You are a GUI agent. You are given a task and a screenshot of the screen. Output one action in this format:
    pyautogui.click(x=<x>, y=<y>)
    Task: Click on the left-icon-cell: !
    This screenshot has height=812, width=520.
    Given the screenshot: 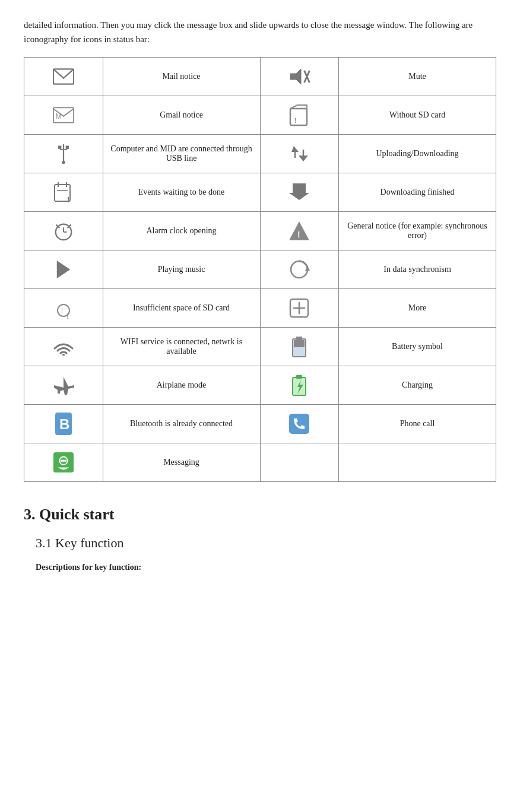 What is the action you would take?
    pyautogui.click(x=64, y=192)
    